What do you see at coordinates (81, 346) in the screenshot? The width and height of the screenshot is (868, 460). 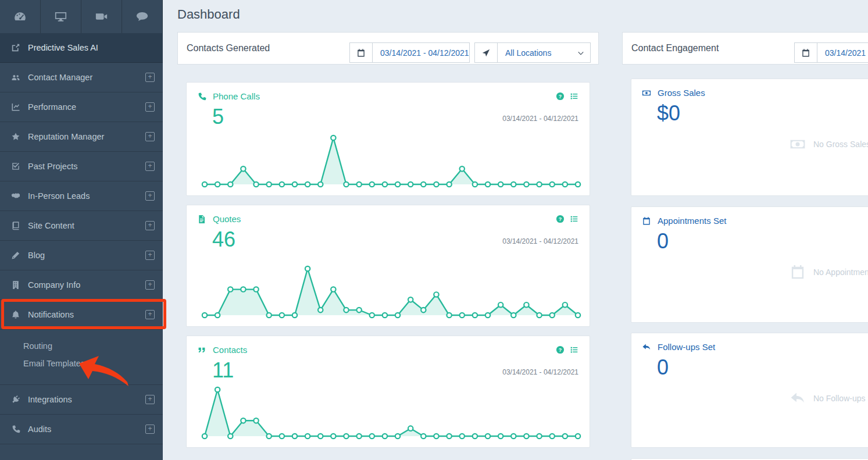 I see `submenu-item-routing: Routing` at bounding box center [81, 346].